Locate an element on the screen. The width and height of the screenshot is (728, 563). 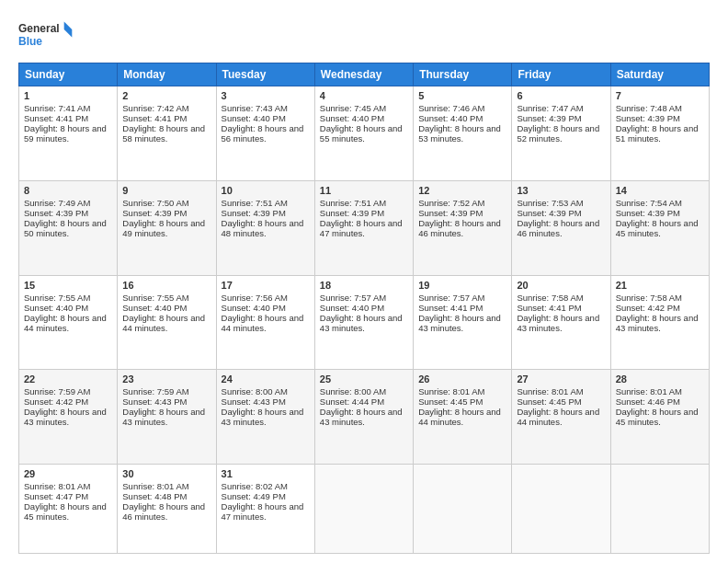
calendar-cell: 10Sunrise: 7:51 AMSunset: 4:39 PMDayligh… is located at coordinates (265, 228).